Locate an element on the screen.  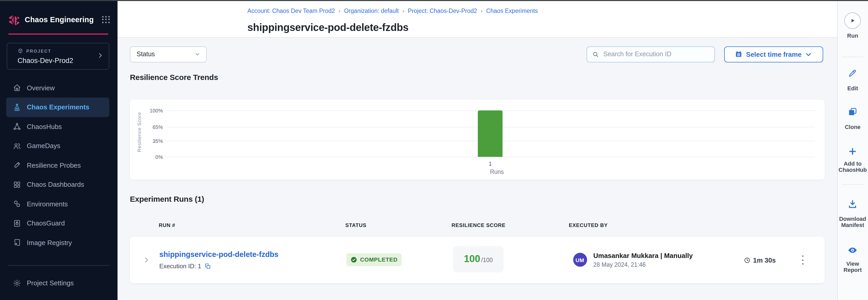
execution-id-row: Execution ID: 1 is located at coordinates (185, 266).